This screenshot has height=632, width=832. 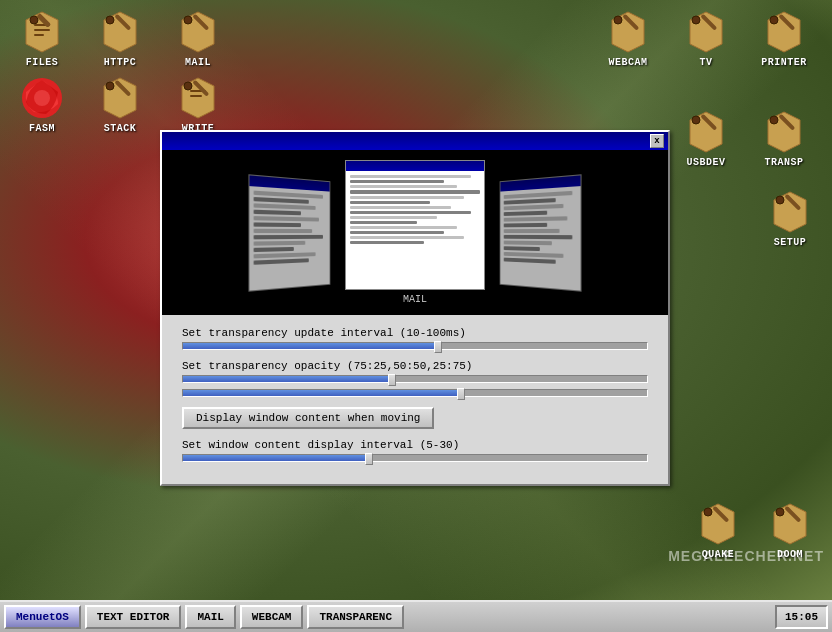 What do you see at coordinates (120, 39) in the screenshot?
I see `desktop-icon-httpc: HTTPC` at bounding box center [120, 39].